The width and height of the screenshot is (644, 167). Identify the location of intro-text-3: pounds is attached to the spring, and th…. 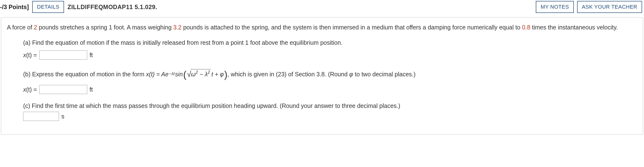
(352, 27).